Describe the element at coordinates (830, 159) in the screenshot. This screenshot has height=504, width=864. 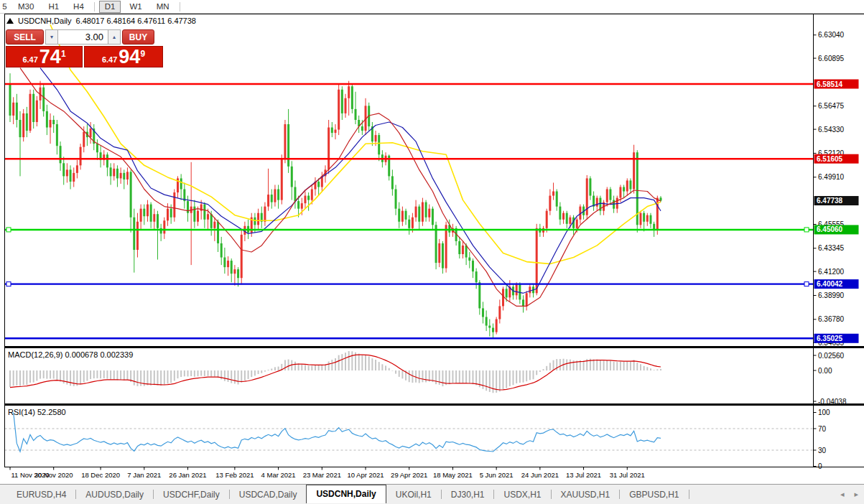
I see `price-line-label-text: 6.51605` at that location.